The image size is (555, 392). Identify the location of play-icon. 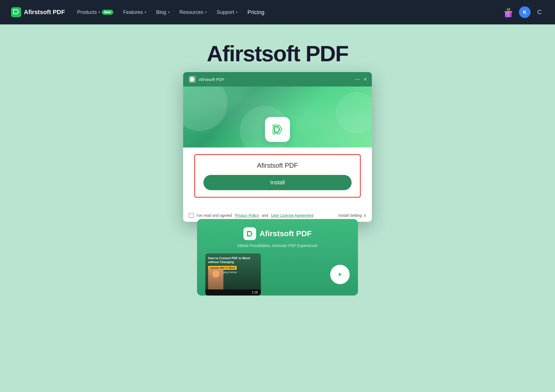
(340, 274).